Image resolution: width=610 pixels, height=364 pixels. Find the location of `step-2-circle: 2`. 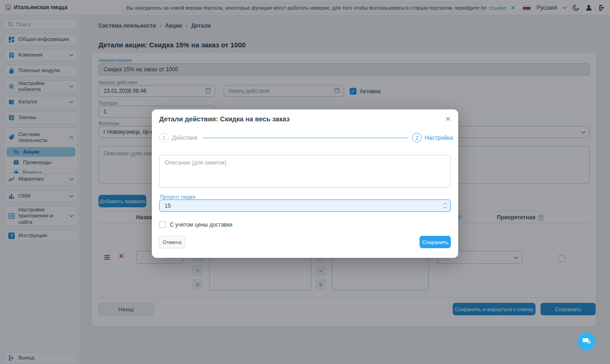

step-2-circle: 2 is located at coordinates (417, 138).